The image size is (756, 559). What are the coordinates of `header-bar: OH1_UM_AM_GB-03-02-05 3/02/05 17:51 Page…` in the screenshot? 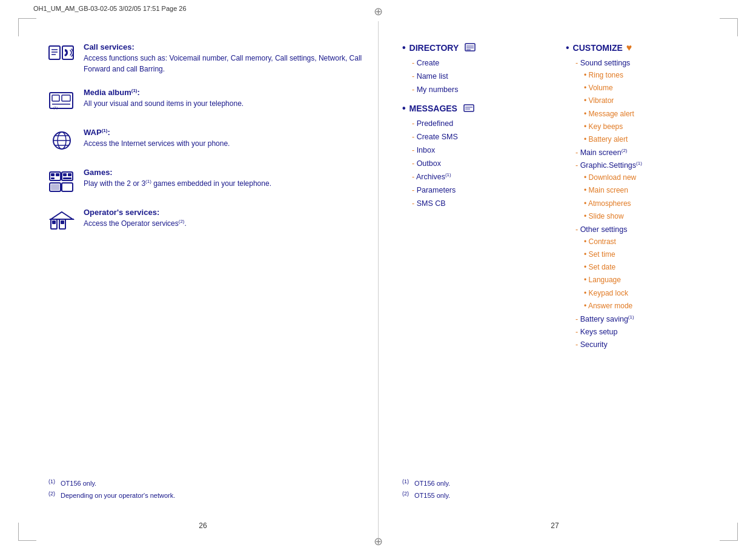 It's located at (378, 8).